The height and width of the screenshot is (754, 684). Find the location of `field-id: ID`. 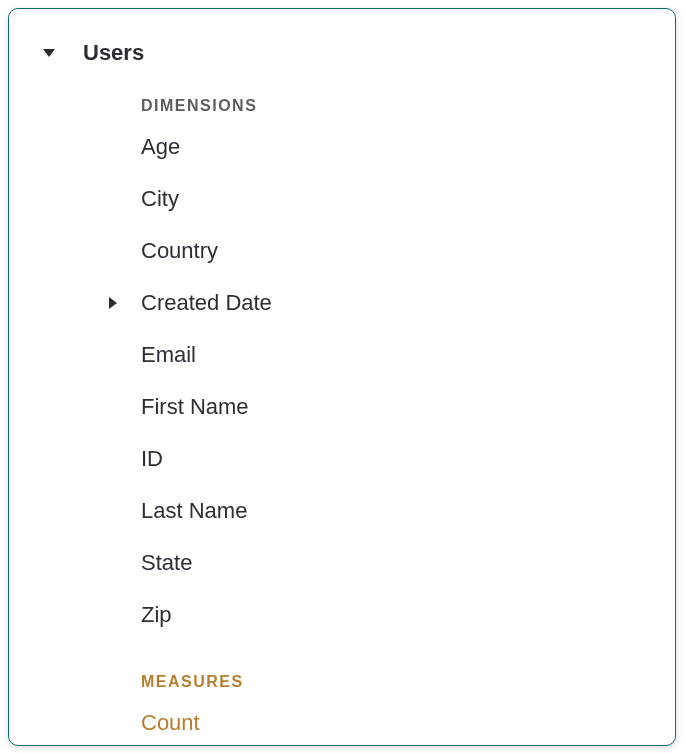

field-id: ID is located at coordinates (342, 459).